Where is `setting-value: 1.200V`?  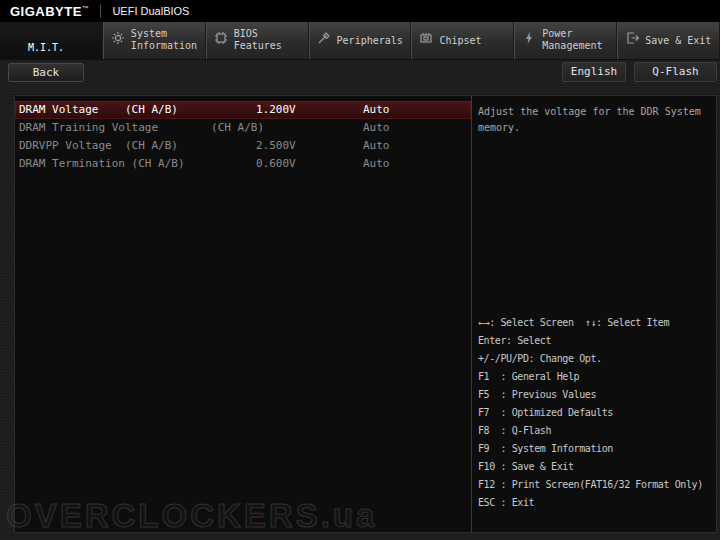
setting-value: 1.200V is located at coordinates (276, 110).